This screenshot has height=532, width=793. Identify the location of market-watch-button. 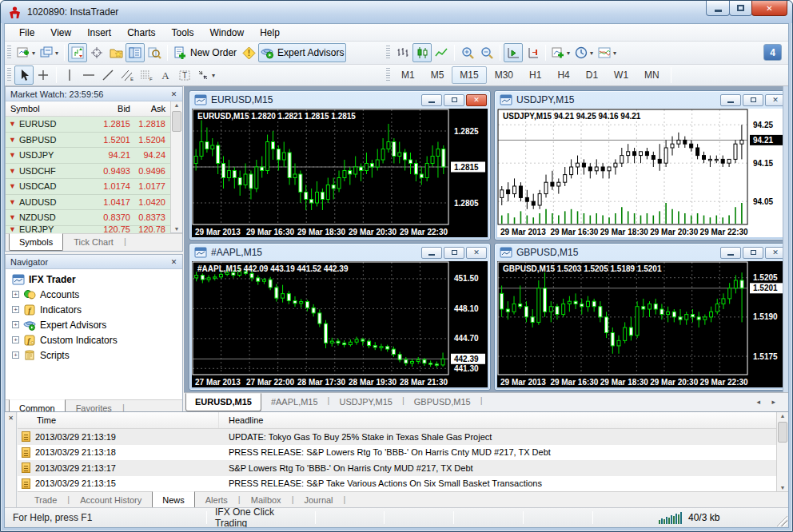
(135, 53).